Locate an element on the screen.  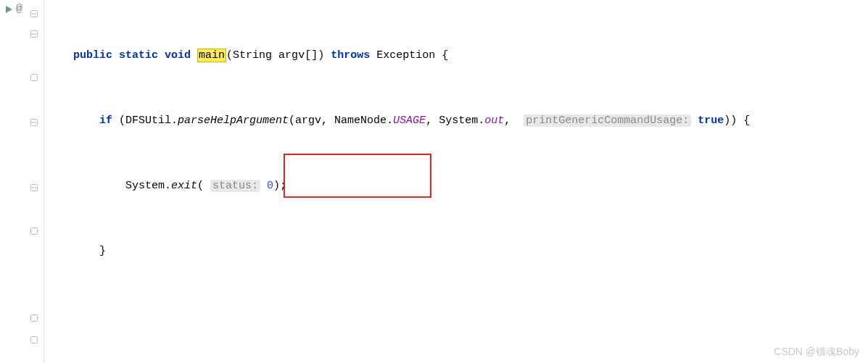
method-call: exit is located at coordinates (184, 185).